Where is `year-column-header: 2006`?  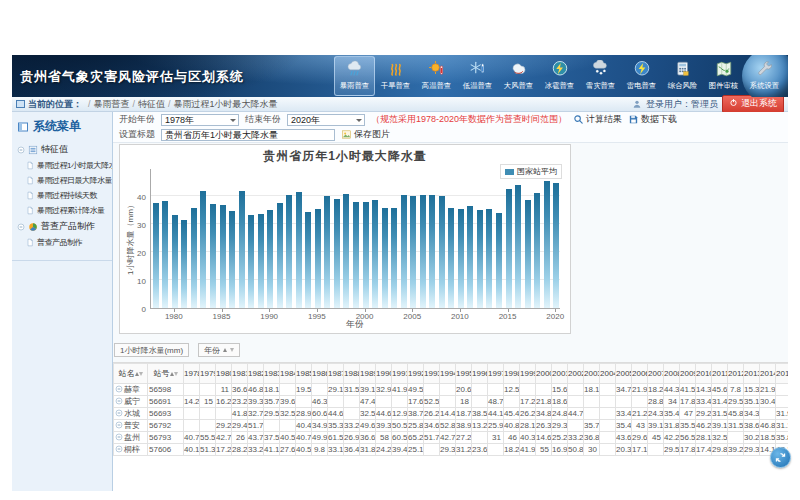 year-column-header: 2006 is located at coordinates (640, 374).